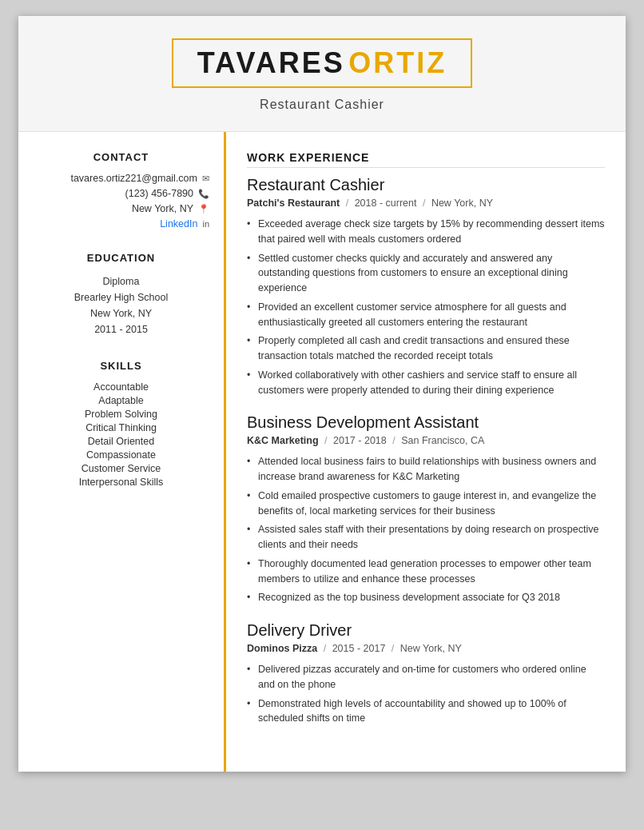 Image resolution: width=644 pixels, height=830 pixels. I want to click on edu-years: 2011 - 2015, so click(121, 329).